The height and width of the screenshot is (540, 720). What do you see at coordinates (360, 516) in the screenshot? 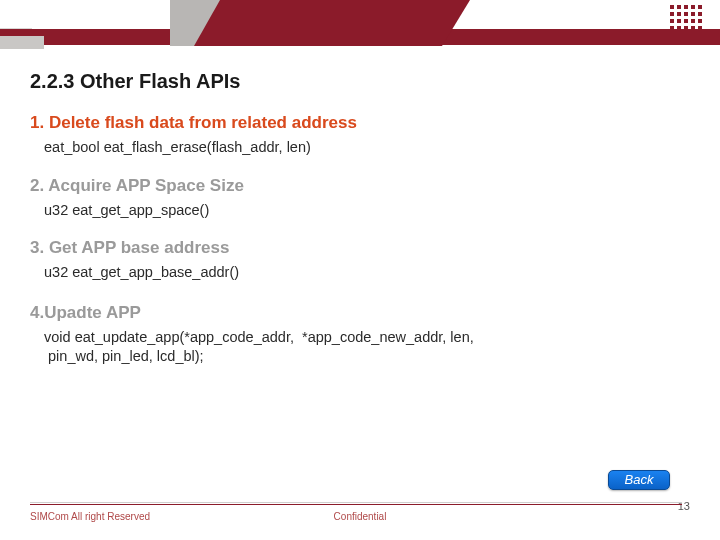
I see `footer: SIMCom All right Reserved Confidential` at bounding box center [360, 516].